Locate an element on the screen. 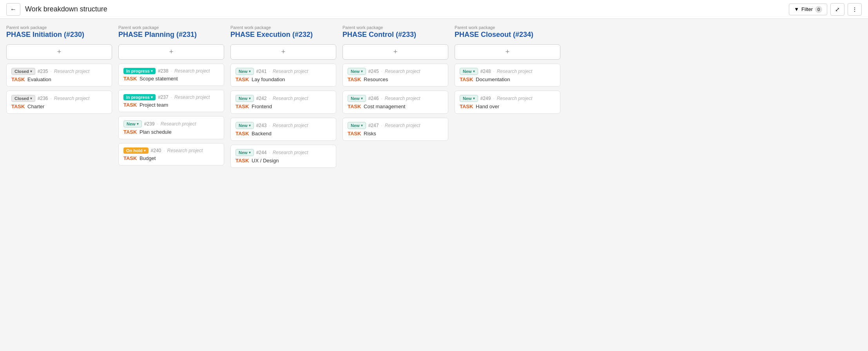  col-planning-card-0: In progress ▾#238·Research projectTASK S… is located at coordinates (171, 75).